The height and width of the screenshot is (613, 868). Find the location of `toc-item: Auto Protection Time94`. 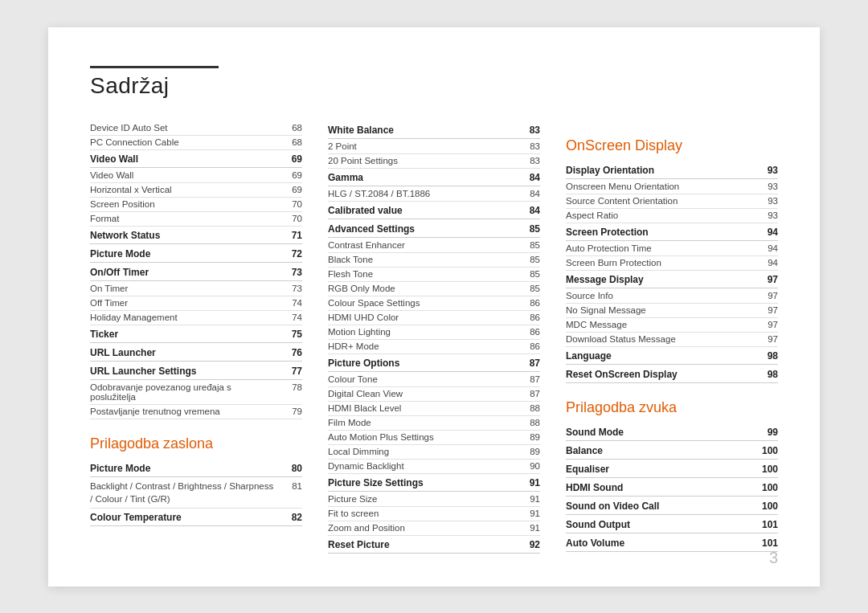

toc-item: Auto Protection Time94 is located at coordinates (672, 249).